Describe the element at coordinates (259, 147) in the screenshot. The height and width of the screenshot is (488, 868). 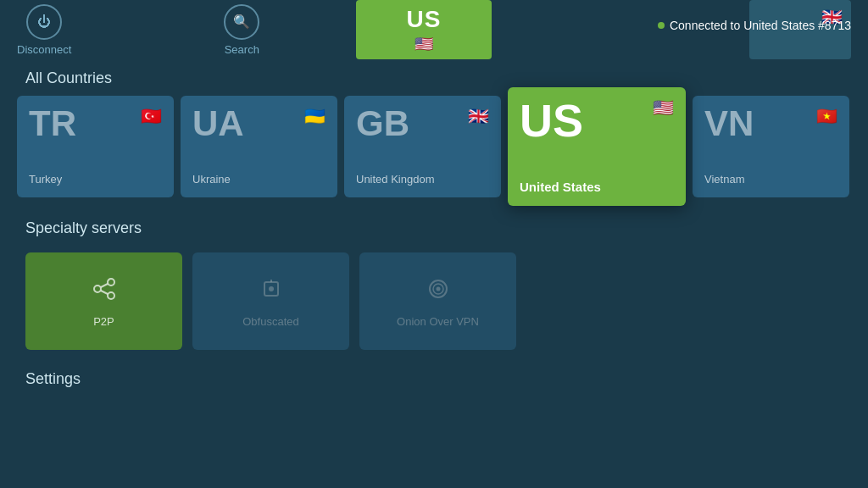
I see `country-card-ua: 🇺🇦 UA Ukraine` at that location.